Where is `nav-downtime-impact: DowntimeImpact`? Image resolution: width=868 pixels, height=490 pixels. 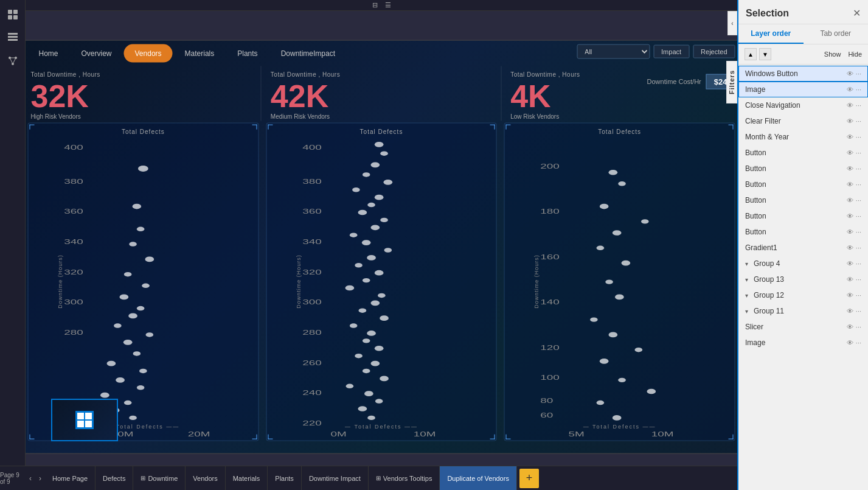
nav-downtime-impact: DowntimeImpact is located at coordinates (308, 53).